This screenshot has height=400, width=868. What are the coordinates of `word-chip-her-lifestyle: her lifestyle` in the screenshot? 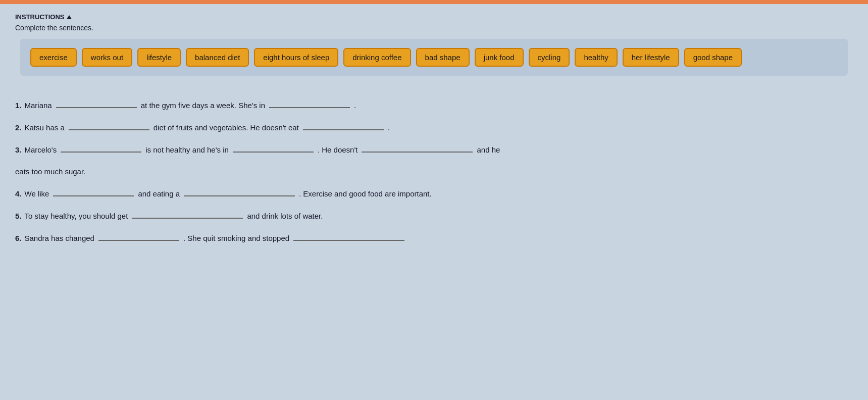 It's located at (651, 58).